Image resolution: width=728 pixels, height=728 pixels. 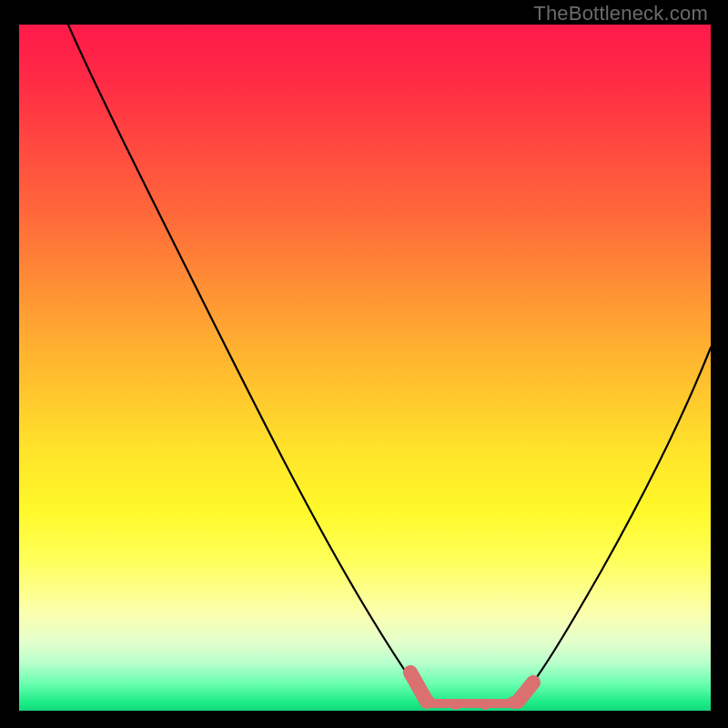 What do you see at coordinates (614, 524) in the screenshot?
I see `curve-right-branch` at bounding box center [614, 524].